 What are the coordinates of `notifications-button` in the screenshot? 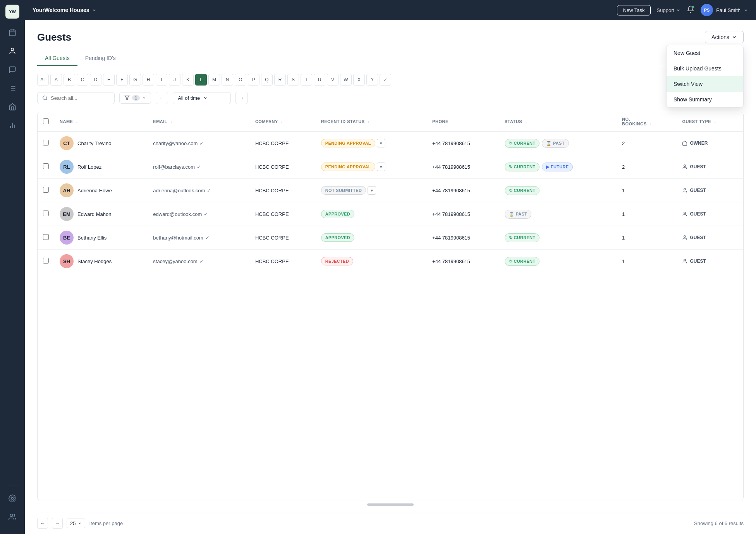 It's located at (691, 10).